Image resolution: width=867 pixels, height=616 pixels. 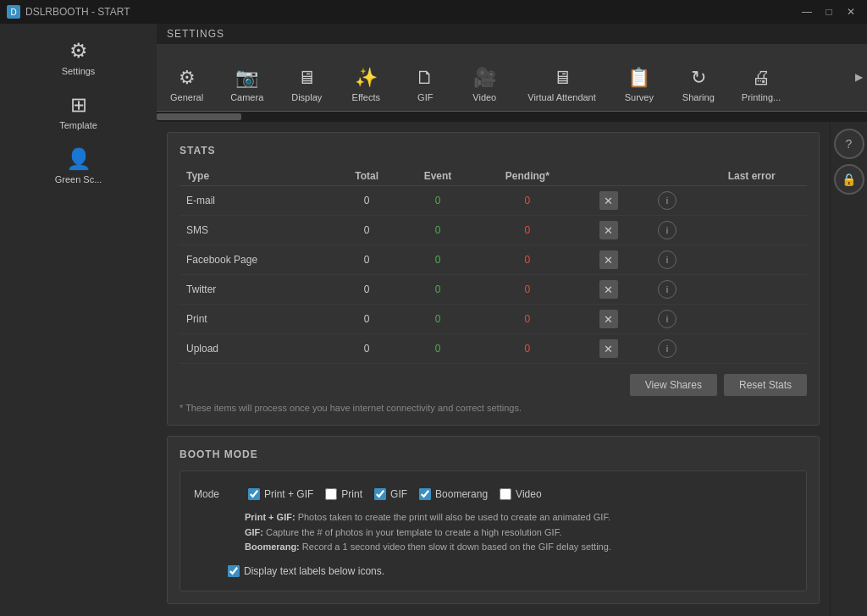 I want to click on camera-nav-label: Camera, so click(x=247, y=97).